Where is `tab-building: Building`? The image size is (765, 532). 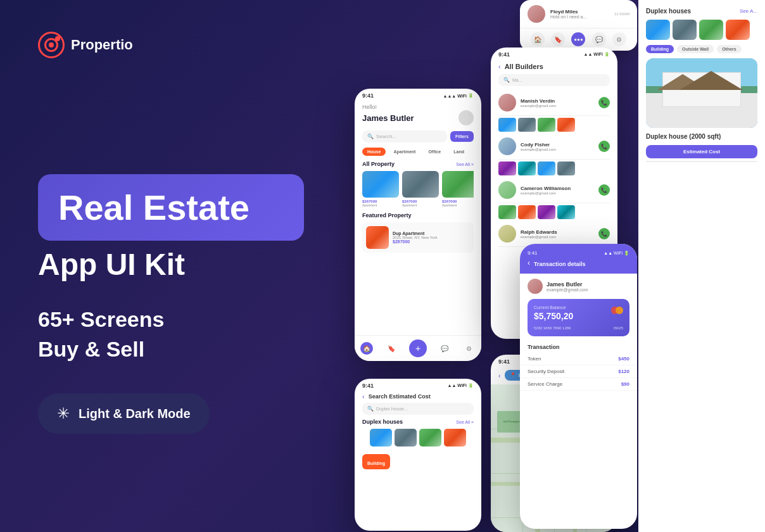 tab-building: Building is located at coordinates (660, 49).